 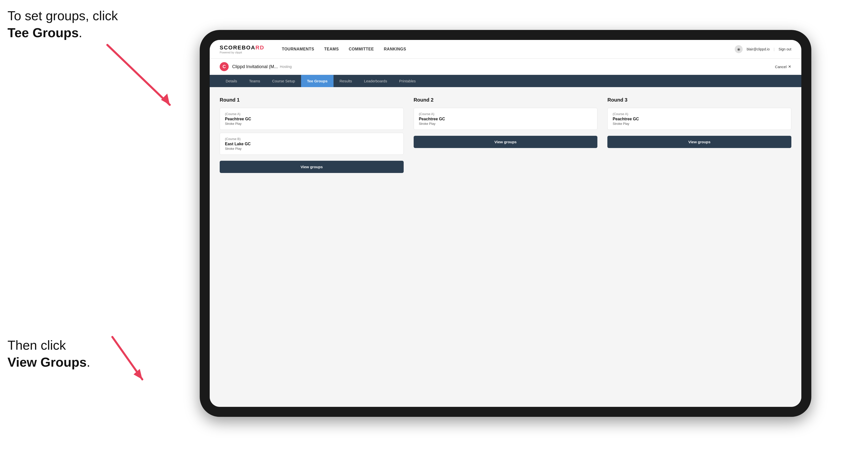 What do you see at coordinates (395, 49) in the screenshot?
I see `nav-rankings: RANKINGS` at bounding box center [395, 49].